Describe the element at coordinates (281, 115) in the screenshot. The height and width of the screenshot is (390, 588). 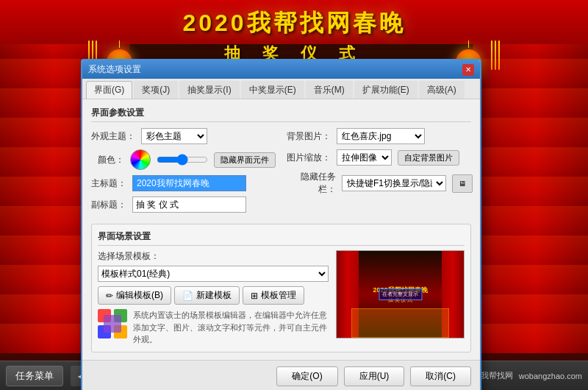
I see `ui-params-section-title: 界面参数设置` at that location.